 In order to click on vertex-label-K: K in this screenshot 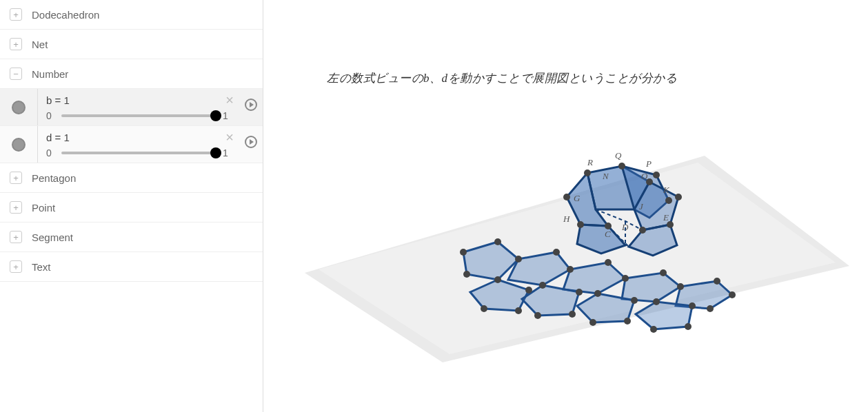, I will do `click(666, 190)`.